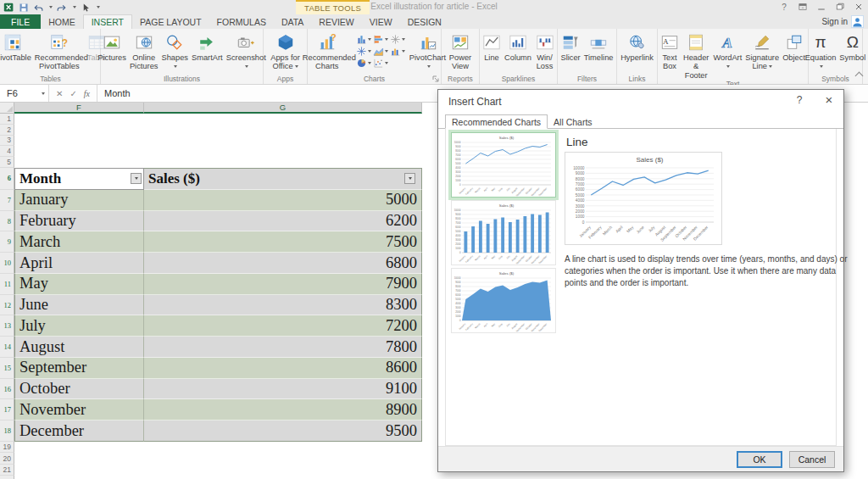 This screenshot has height=479, width=868. I want to click on cancel-entry-icon: ✕, so click(59, 93).